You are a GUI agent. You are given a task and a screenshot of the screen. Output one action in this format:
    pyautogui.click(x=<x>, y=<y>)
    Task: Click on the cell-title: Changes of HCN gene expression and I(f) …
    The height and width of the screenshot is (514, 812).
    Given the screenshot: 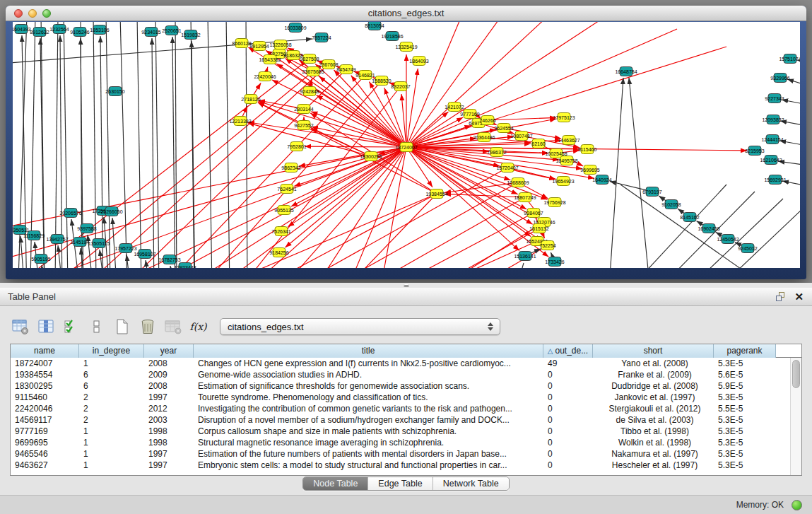 What is the action you would take?
    pyautogui.click(x=369, y=363)
    